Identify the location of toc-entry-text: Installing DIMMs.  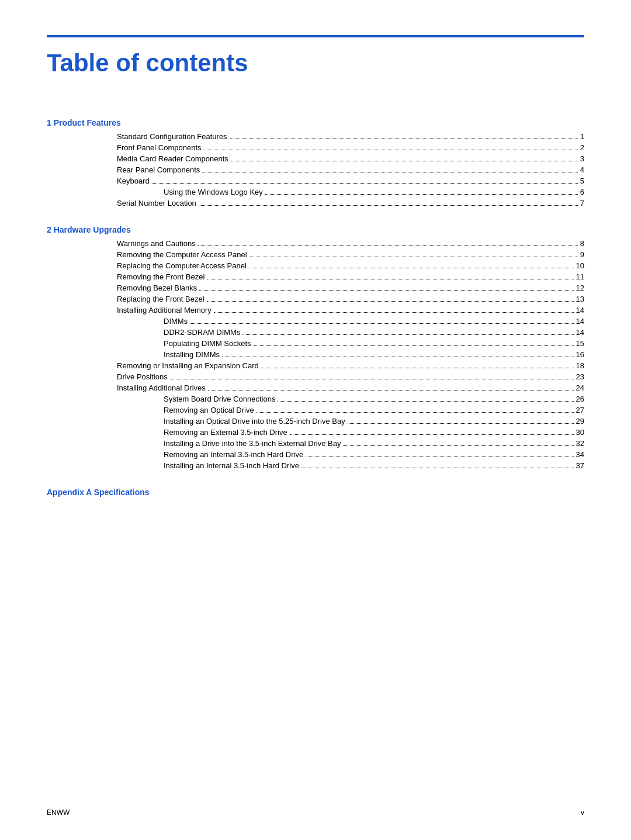
(192, 354).